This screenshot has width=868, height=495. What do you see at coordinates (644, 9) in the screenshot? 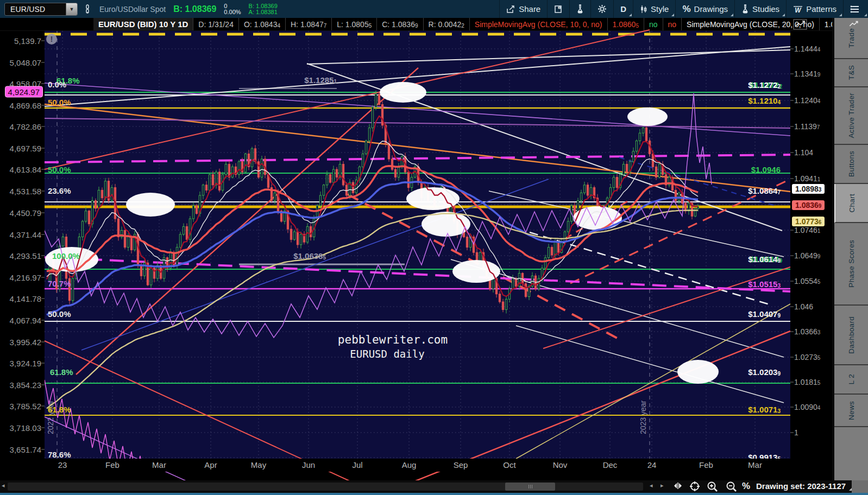
I see `candlestick-style-icon` at bounding box center [644, 9].